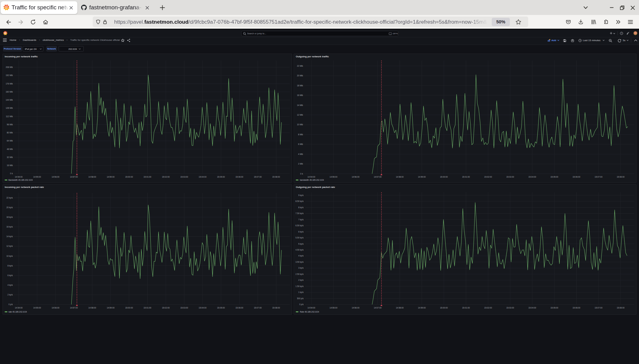  Describe the element at coordinates (300, 85) in the screenshot. I see `svg-text: 18 Mib` at that location.